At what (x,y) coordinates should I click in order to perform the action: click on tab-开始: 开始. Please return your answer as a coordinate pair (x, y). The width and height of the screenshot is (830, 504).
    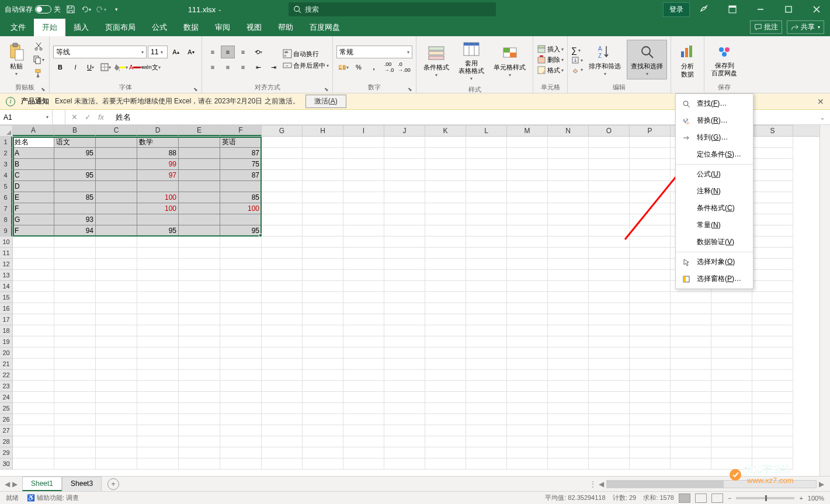
    Looking at the image, I should click on (50, 27).